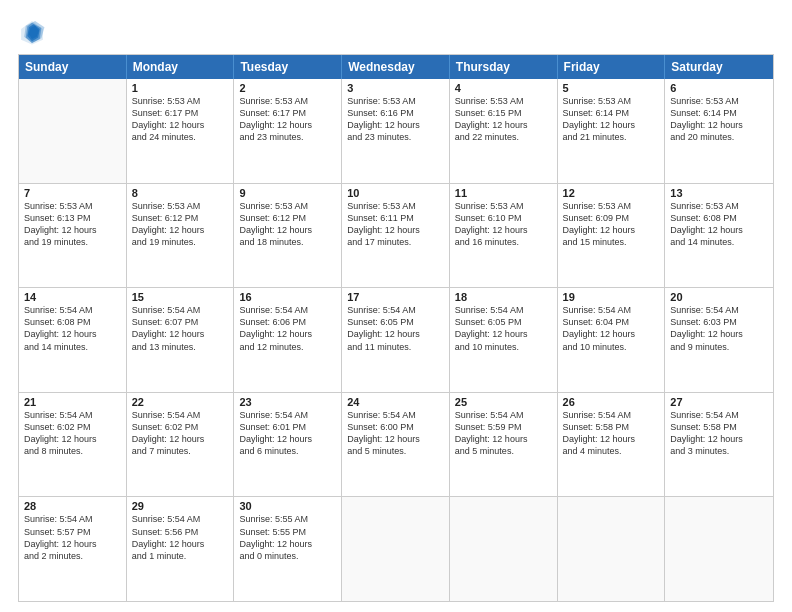  I want to click on day-number: 24, so click(396, 402).